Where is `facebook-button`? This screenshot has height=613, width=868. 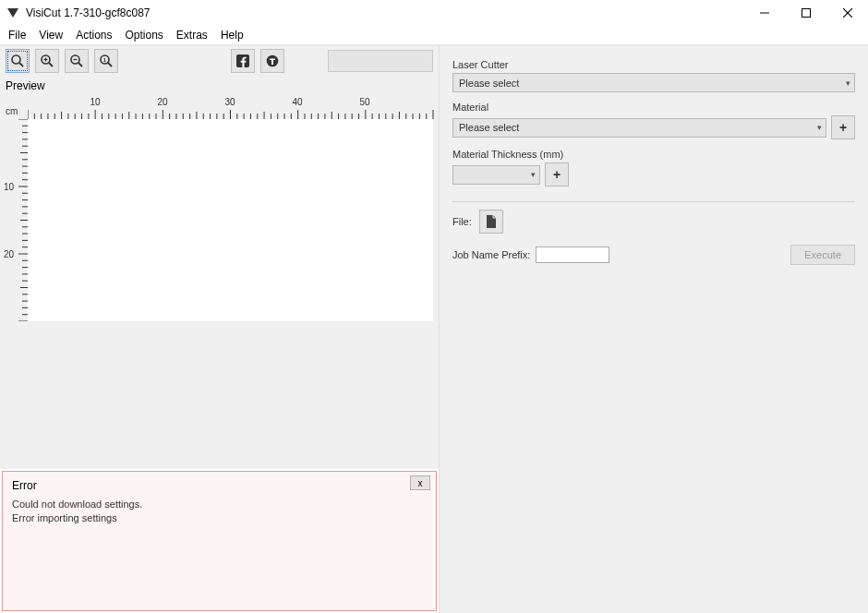
facebook-button is located at coordinates (243, 61).